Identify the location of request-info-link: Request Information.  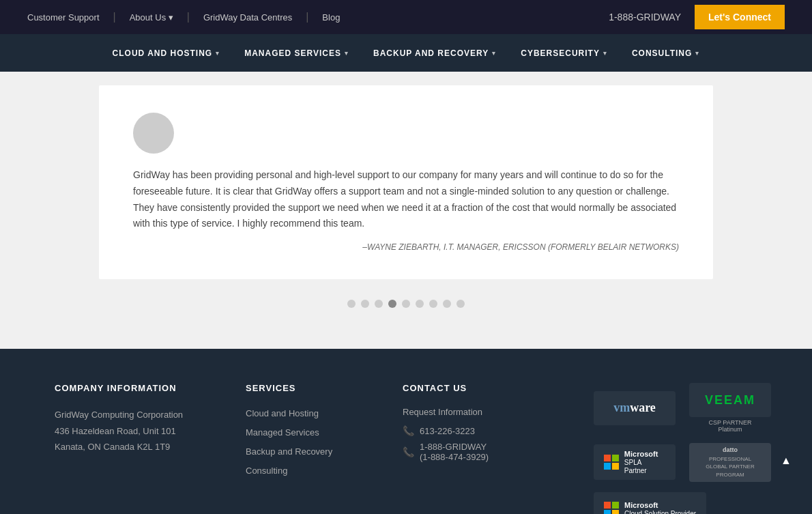
(488, 412).